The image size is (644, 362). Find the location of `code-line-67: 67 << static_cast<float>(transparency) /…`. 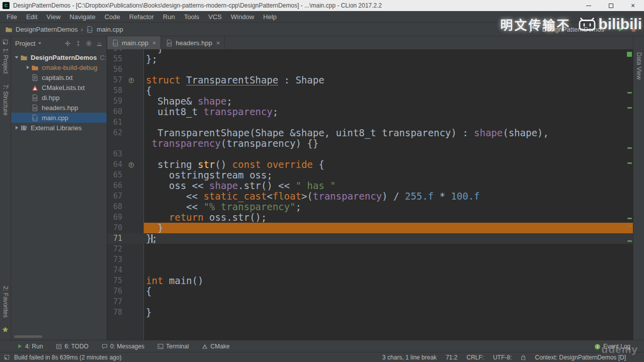

code-line-67: 67 << static_cast<float>(transparency) /… is located at coordinates (370, 196).